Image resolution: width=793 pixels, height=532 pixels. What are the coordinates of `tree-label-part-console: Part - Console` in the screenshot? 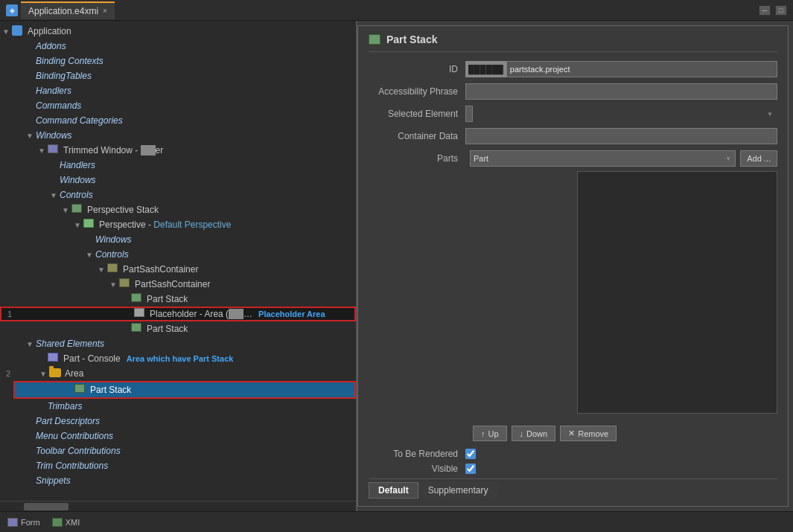 It's located at (92, 359).